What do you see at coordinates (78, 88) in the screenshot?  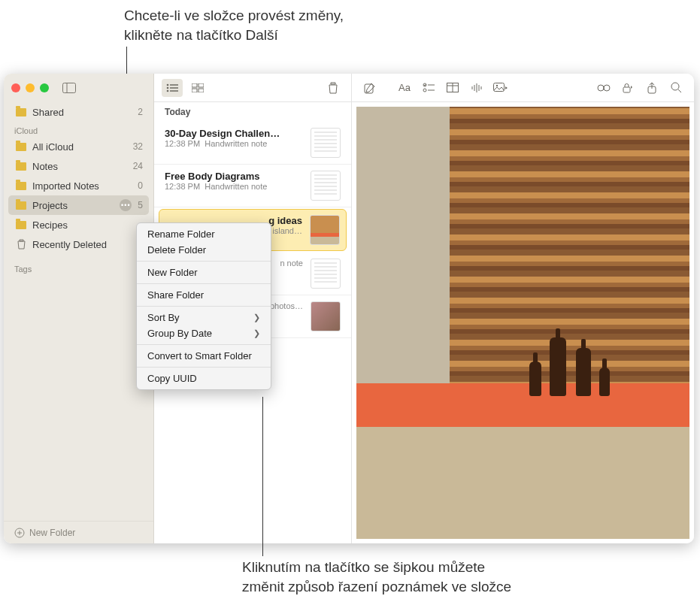 I see `titlebar` at bounding box center [78, 88].